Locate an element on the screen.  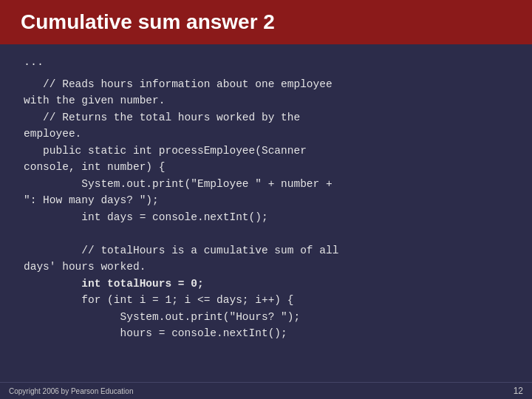
code-line: console, int number) { is located at coordinates (95, 167).